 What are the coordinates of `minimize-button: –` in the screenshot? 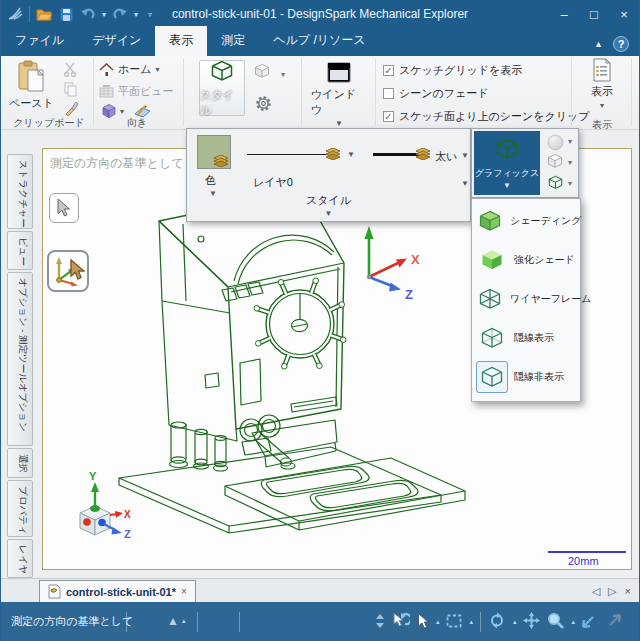 It's located at (564, 14).